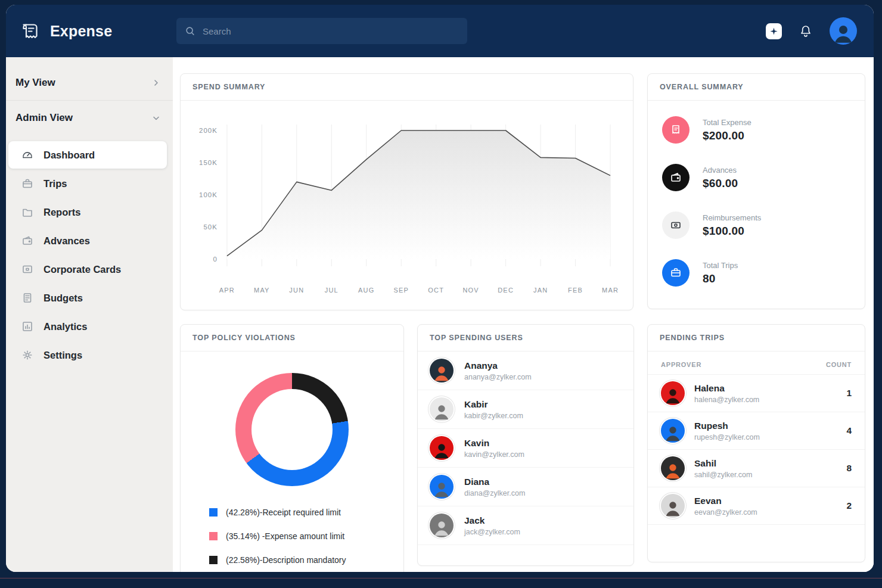  Describe the element at coordinates (676, 130) in the screenshot. I see `receipt-icon` at that location.